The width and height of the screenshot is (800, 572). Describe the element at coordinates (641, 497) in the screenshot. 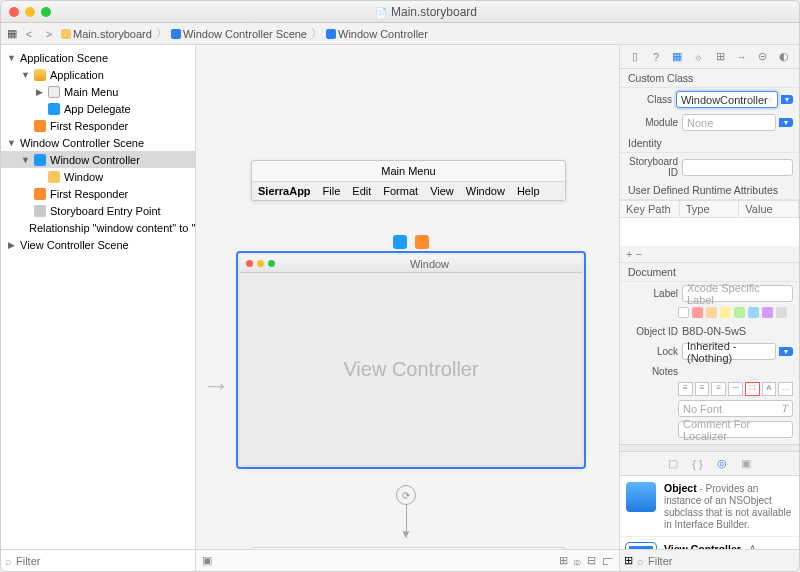

I see `library-item-icon` at that location.